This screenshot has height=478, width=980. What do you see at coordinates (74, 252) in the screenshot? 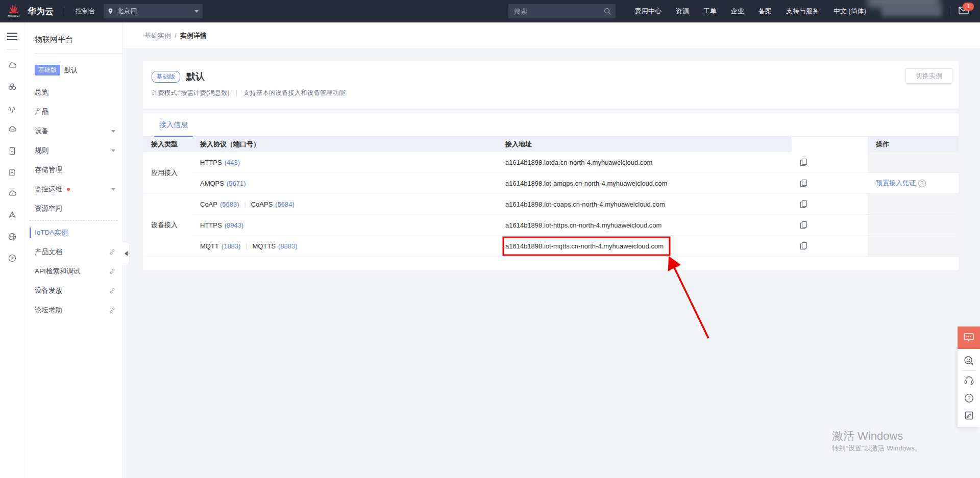
I see `sidebar-item-product-docs: 产品文档` at bounding box center [74, 252].